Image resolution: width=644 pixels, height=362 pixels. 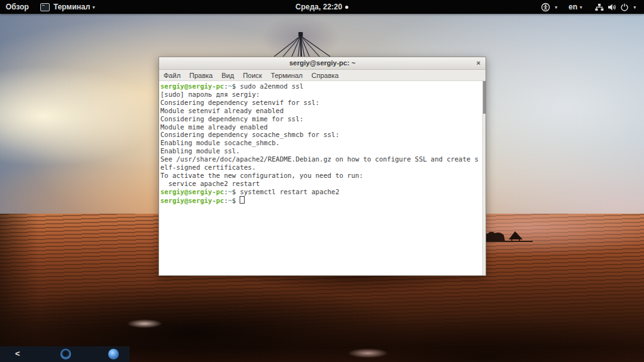 What do you see at coordinates (65, 354) in the screenshot?
I see `dock: <` at bounding box center [65, 354].